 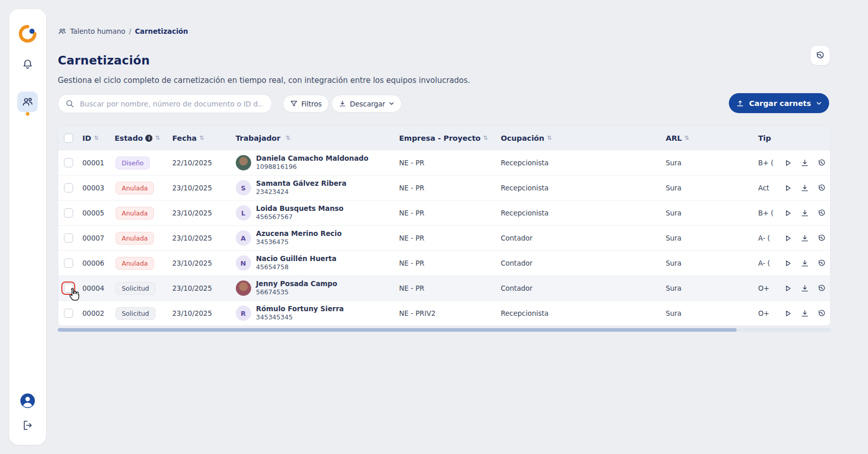 What do you see at coordinates (69, 138) in the screenshot?
I see `select-all-checkbox` at bounding box center [69, 138].